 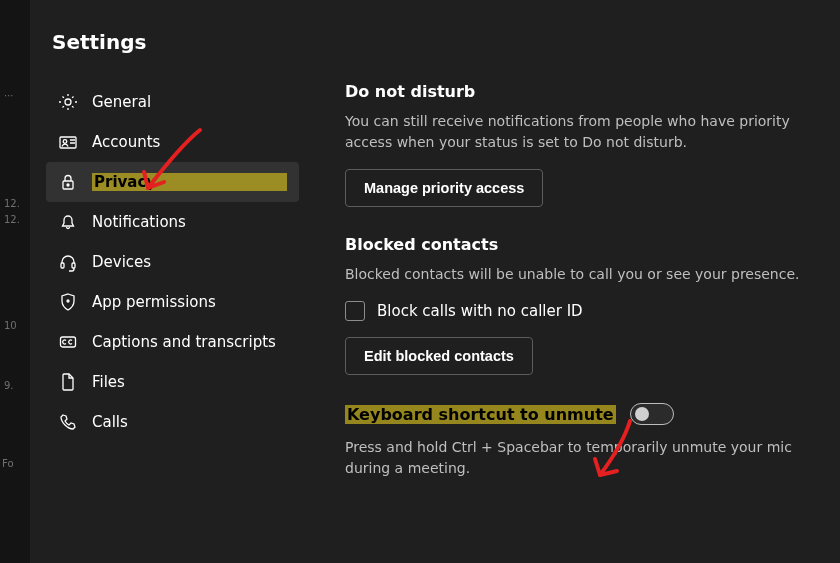 What do you see at coordinates (578, 441) in the screenshot?
I see `section-keyboard-unmute: Keyboard shortcut to unmute Press and ho…` at bounding box center [578, 441].